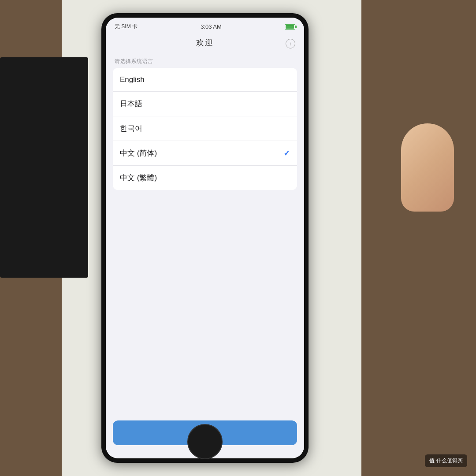  What do you see at coordinates (446, 461) in the screenshot?
I see `watermark: 值 什么值得买` at bounding box center [446, 461].